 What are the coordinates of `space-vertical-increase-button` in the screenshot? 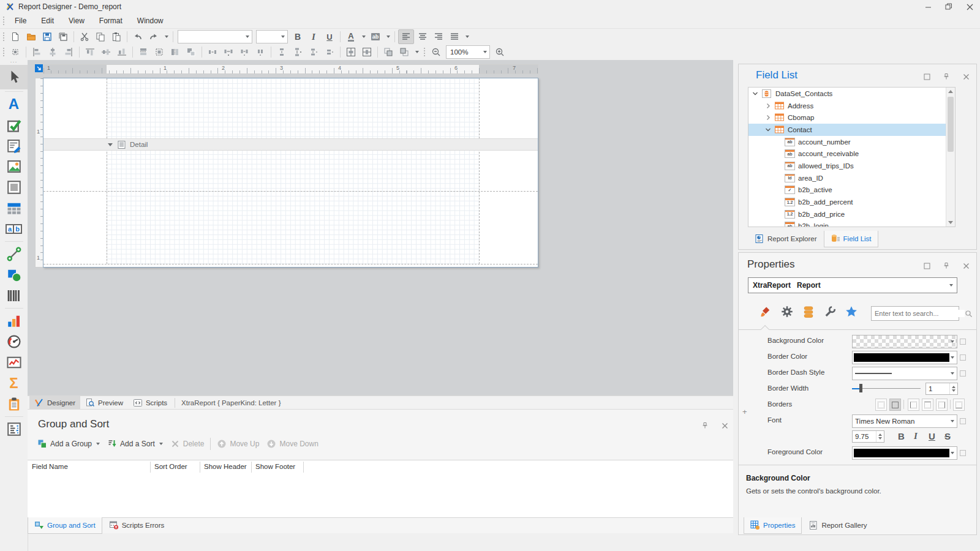 It's located at (298, 52).